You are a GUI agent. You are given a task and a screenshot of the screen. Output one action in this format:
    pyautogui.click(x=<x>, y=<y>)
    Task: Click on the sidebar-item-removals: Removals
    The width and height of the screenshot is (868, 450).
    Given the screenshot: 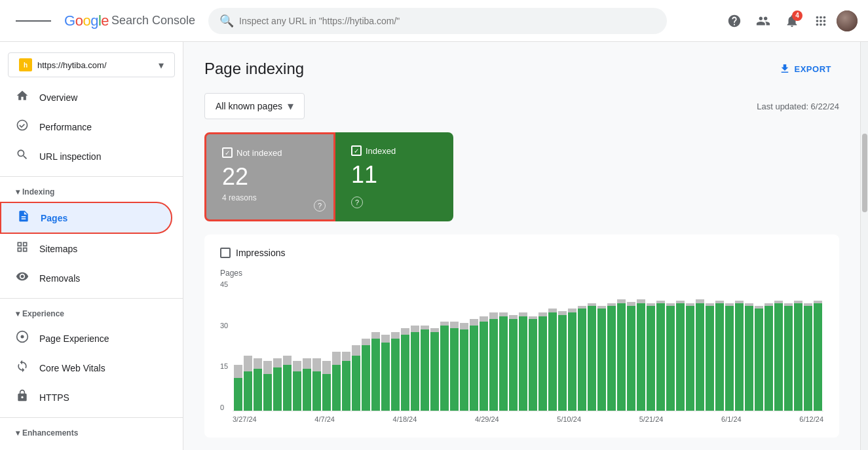 What is the action you would take?
    pyautogui.click(x=86, y=278)
    